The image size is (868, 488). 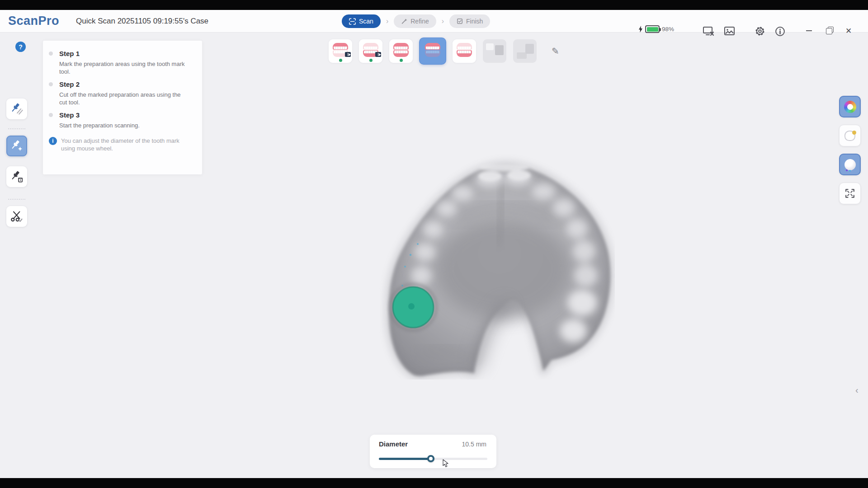 I want to click on thumb-upper-jaw-preparation, so click(x=433, y=51).